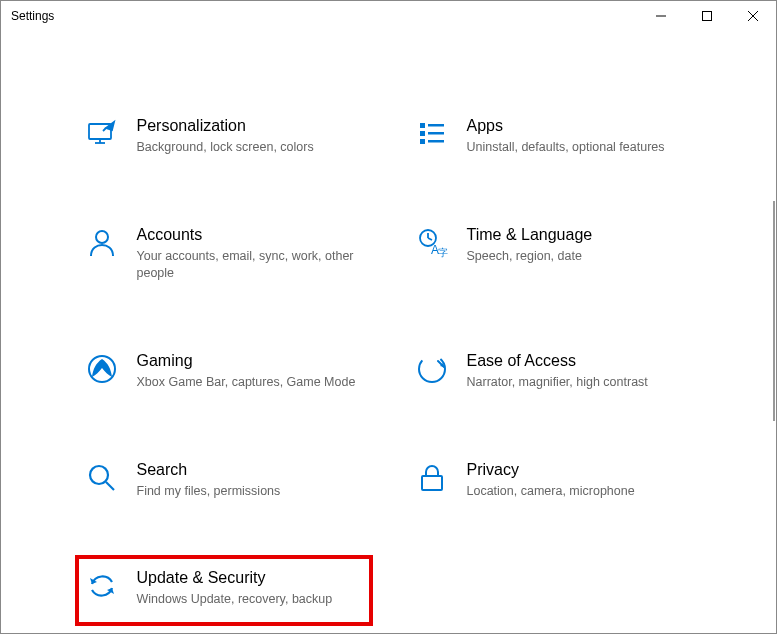  Describe the element at coordinates (102, 243) in the screenshot. I see `accounts-icon` at that location.